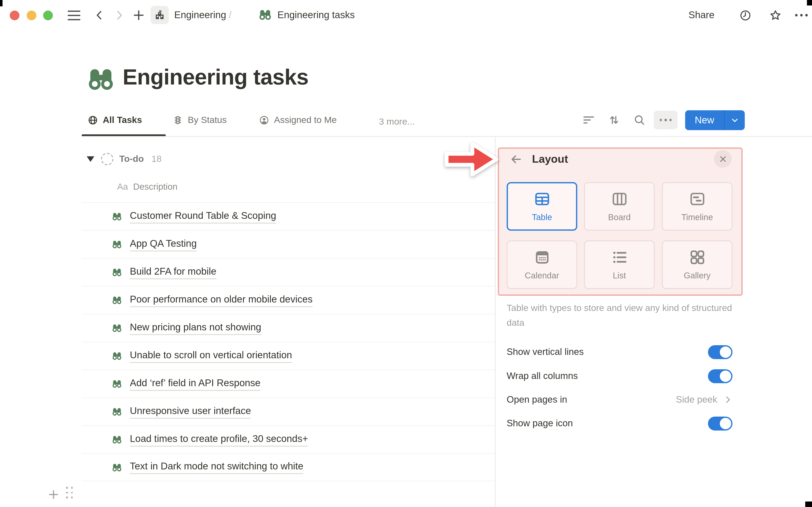 This screenshot has width=812, height=507. I want to click on group-name: To-do, so click(132, 159).